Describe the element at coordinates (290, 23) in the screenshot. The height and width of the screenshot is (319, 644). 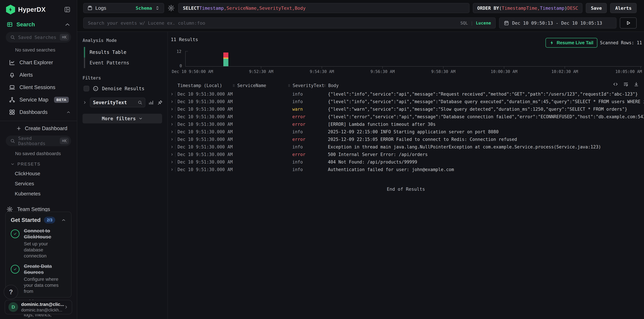
I see `event-search-input: Search your events w/ Lucene ex. column:…` at that location.